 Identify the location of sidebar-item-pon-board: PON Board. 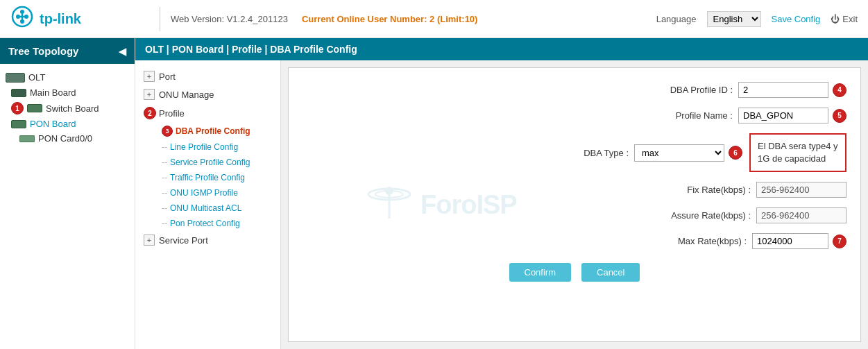
(67, 124).